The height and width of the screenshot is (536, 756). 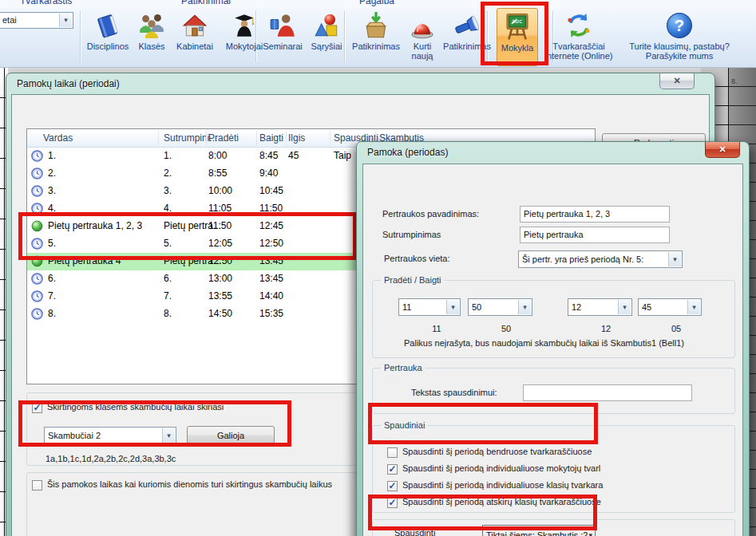 I want to click on apply-button: Galioja, so click(x=231, y=436).